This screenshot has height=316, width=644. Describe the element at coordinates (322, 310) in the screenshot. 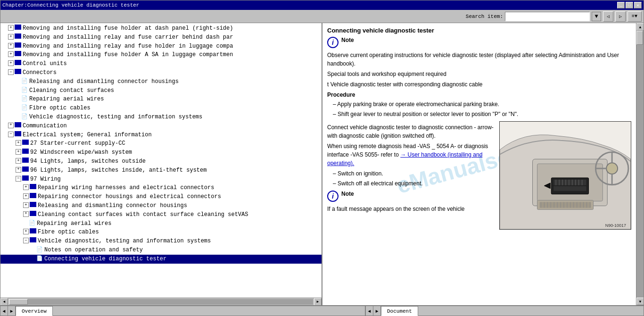

I see `bottom-area: ◄ ► Overview ◄ ► Document` at that location.